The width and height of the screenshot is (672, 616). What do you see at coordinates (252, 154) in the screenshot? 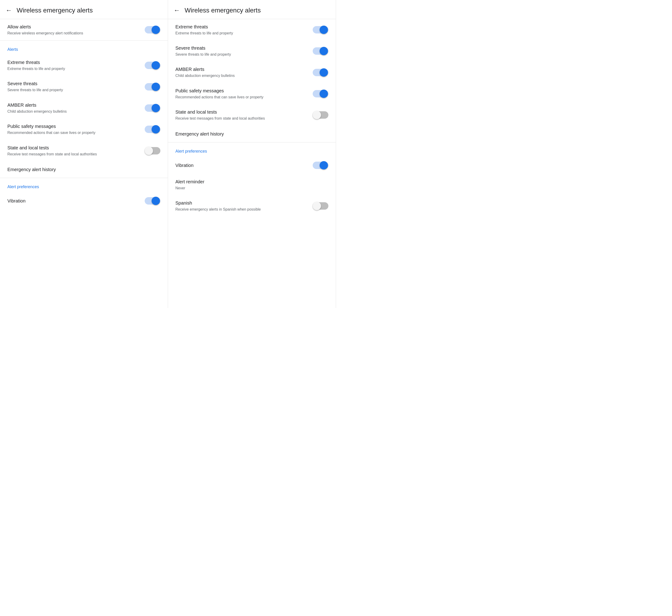
I see `panel-right: ← Wireless emergency alerts Extreme thre…` at bounding box center [252, 154].